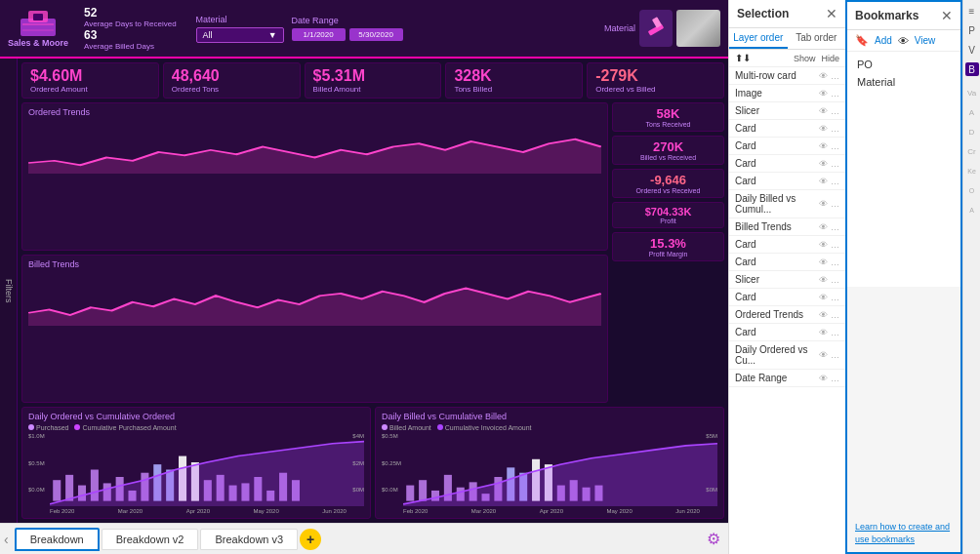 The image size is (980, 554). What do you see at coordinates (972, 69) in the screenshot?
I see `edge-icon-4: B` at bounding box center [972, 69].